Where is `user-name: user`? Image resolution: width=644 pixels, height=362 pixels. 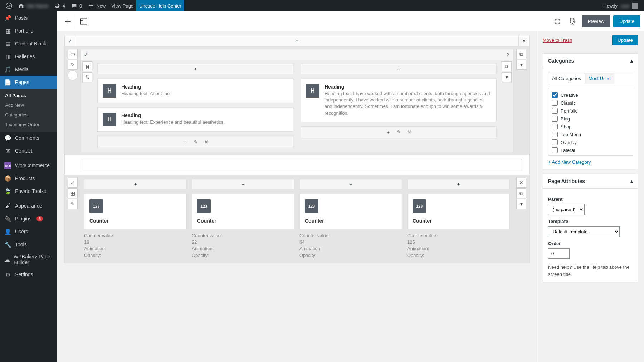
user-name: user is located at coordinates (625, 6).